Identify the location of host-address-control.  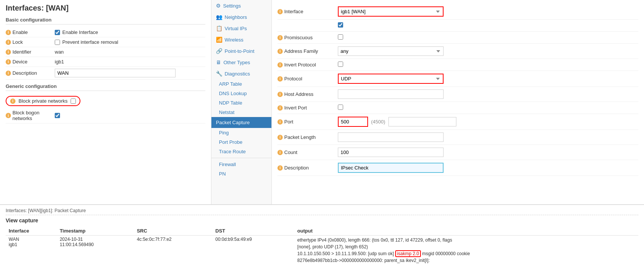
(488, 94).